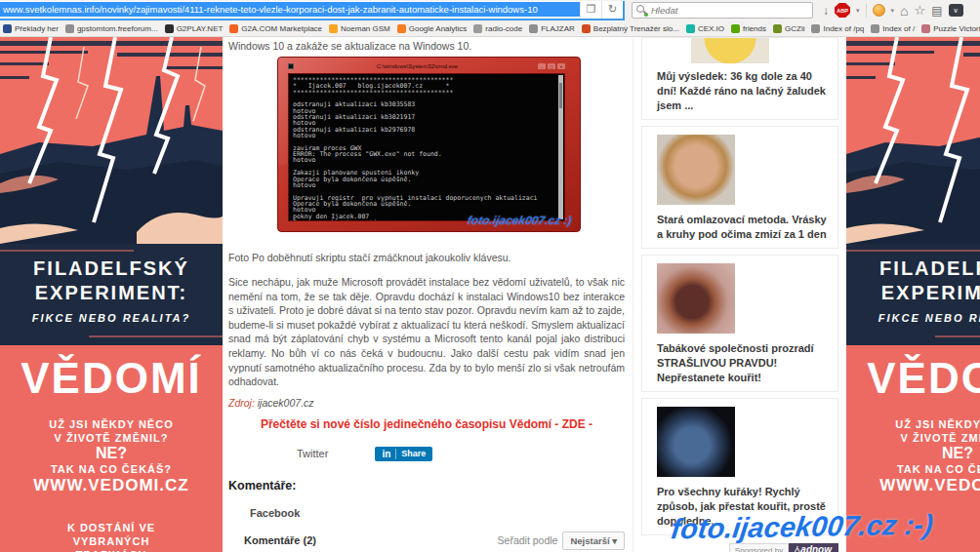 This screenshot has height=552, width=980. Describe the element at coordinates (504, 29) in the screenshot. I see `bookmark-label: radio-code` at that location.